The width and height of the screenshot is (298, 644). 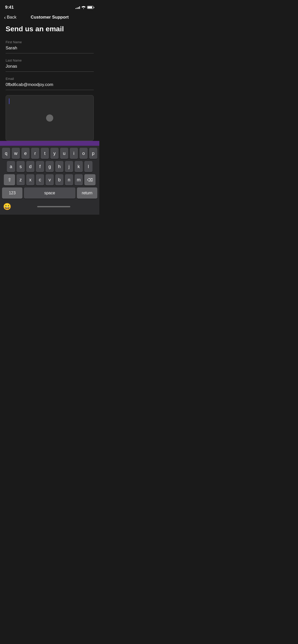 I want to click on keyboard-row-bottom: 123 space return, so click(x=50, y=193).